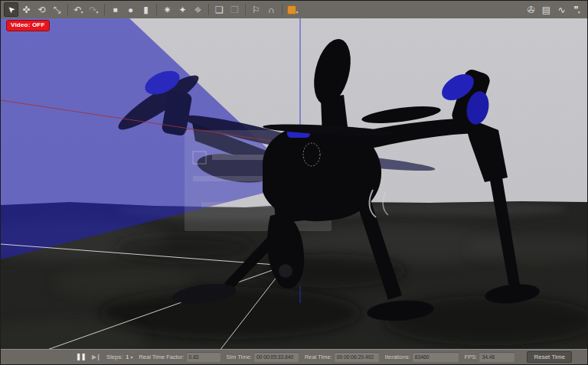 This screenshot has width=588, height=365. What do you see at coordinates (256, 10) in the screenshot?
I see `snap-flag-icon: ⚐` at bounding box center [256, 10].